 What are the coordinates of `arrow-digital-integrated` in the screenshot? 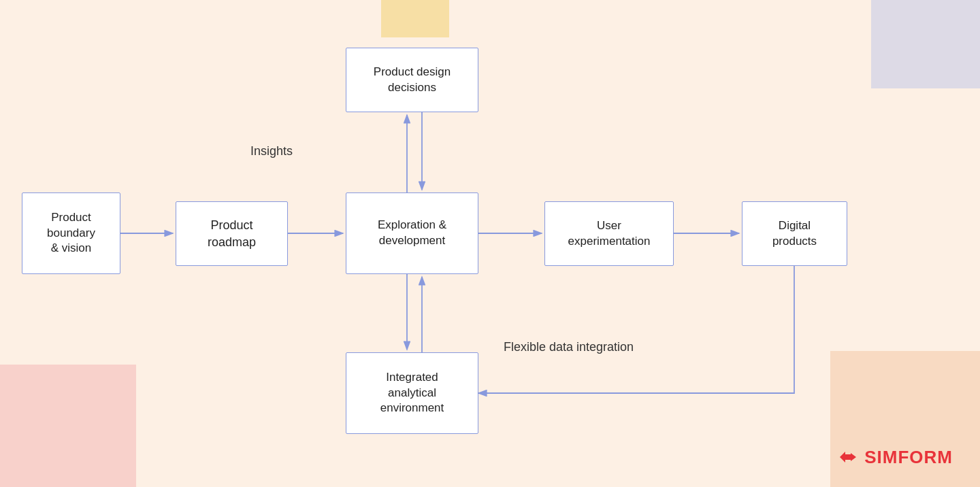 It's located at (636, 329).